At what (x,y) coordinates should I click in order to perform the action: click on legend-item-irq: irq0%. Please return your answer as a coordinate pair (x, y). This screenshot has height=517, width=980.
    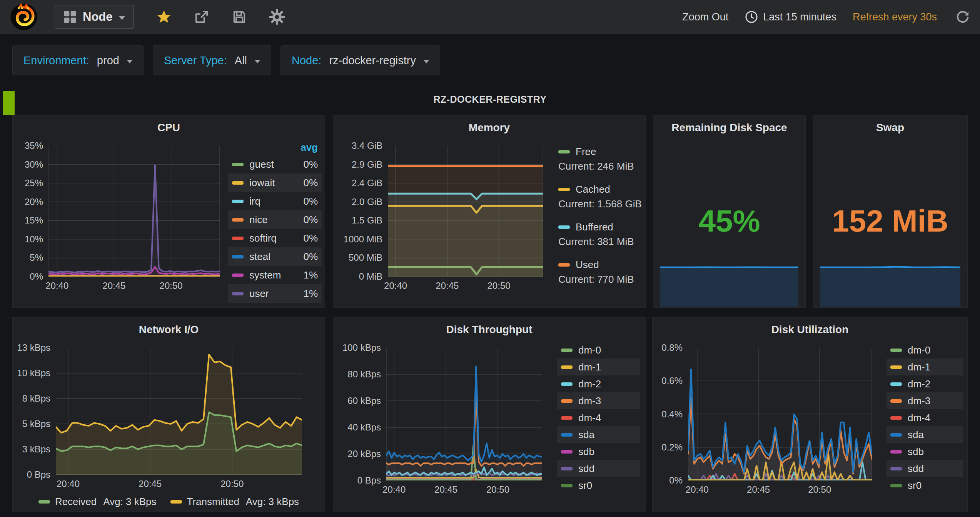
    Looking at the image, I should click on (275, 201).